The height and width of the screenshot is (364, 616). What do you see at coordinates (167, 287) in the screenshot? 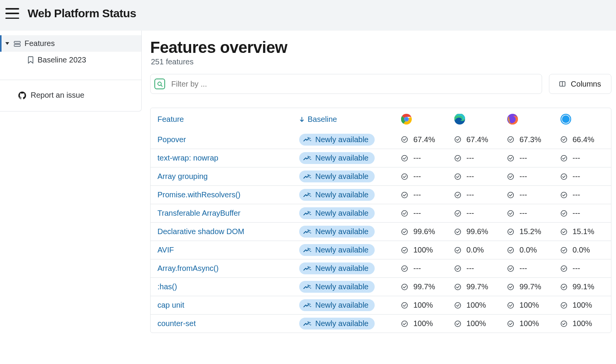
I see `feature-link: :has()` at bounding box center [167, 287].